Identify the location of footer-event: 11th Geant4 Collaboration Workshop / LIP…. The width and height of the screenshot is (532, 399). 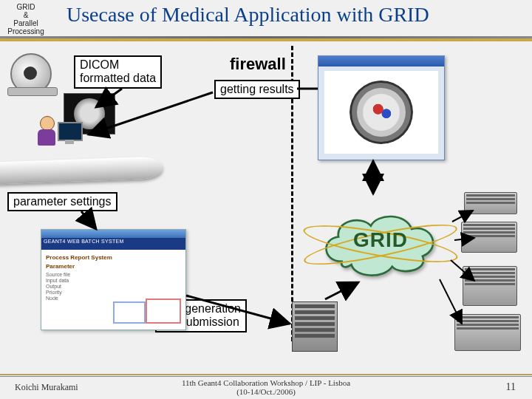
(266, 387).